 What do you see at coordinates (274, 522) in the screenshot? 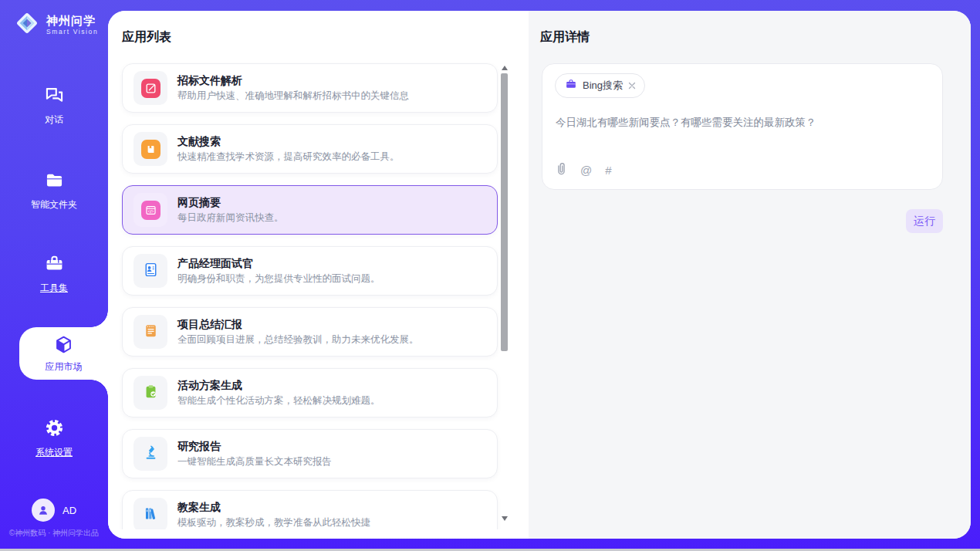
I see `app-desc: 模板驱动，教案秒成，教学准备从此轻松快捷` at bounding box center [274, 522].